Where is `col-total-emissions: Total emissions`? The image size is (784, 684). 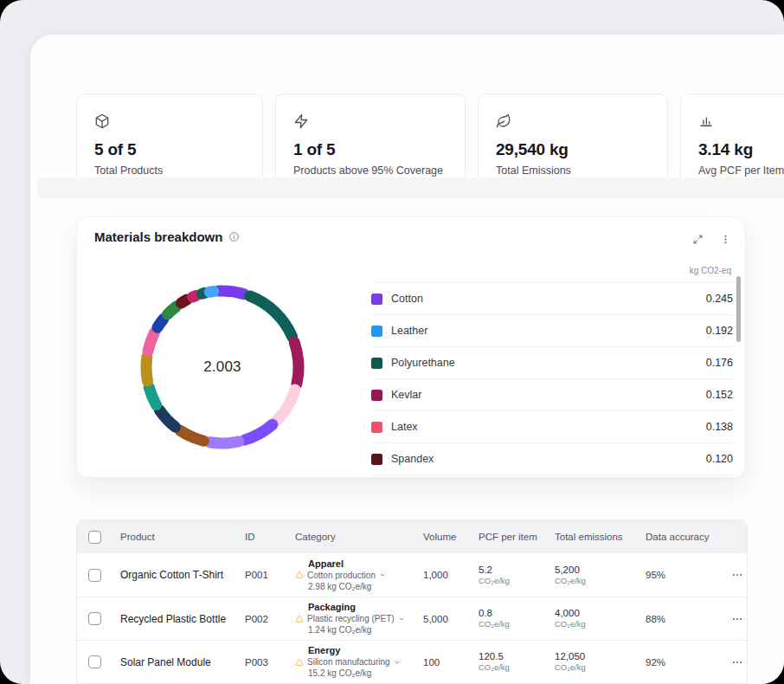 col-total-emissions: Total emissions is located at coordinates (595, 537).